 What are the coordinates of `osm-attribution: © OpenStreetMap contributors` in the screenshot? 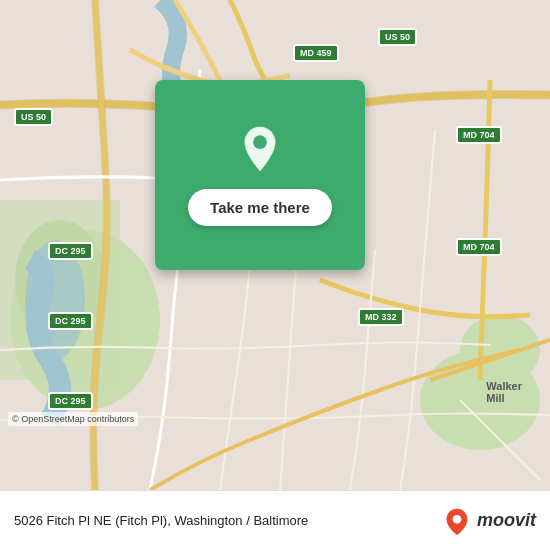 It's located at (73, 419).